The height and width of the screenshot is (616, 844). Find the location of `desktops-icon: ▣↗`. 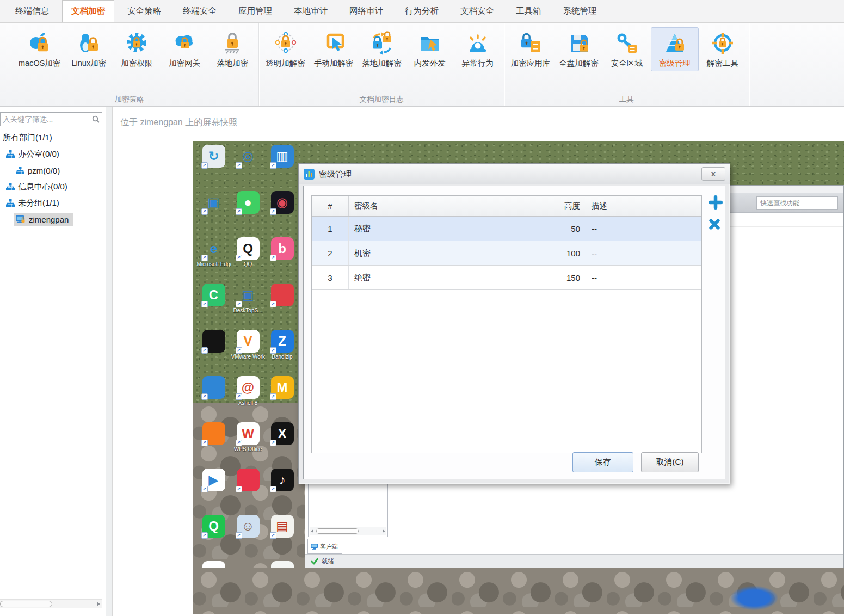

desktops-icon: ▣↗ is located at coordinates (248, 295).